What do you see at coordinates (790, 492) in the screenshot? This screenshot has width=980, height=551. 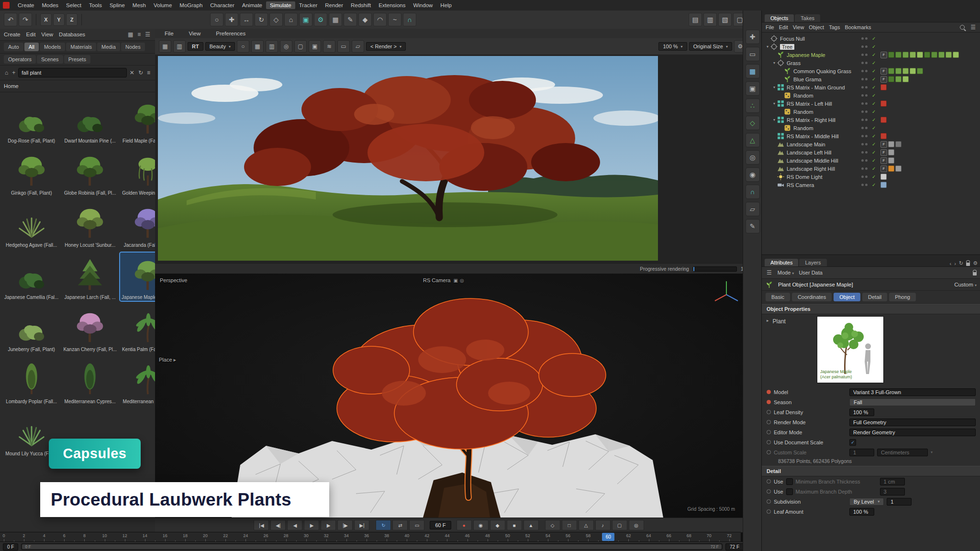 I see `max-branch-checkbox` at bounding box center [790, 492].